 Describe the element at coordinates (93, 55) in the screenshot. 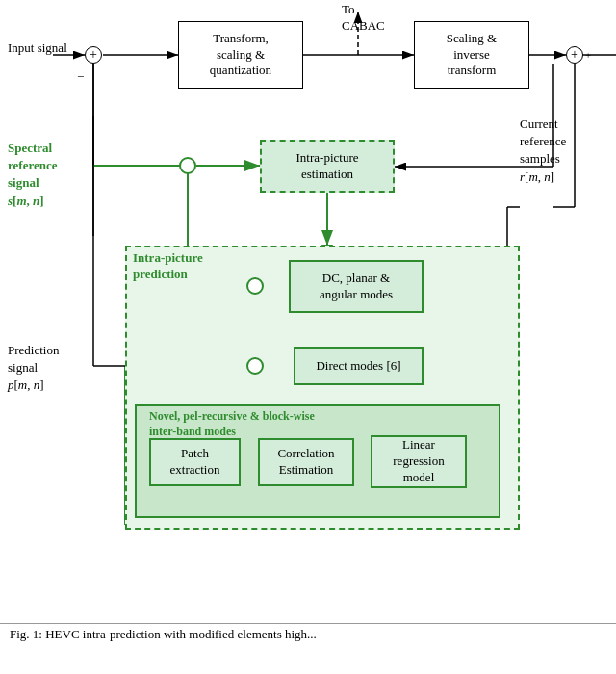

I see `sum-circle-top-left: +` at that location.